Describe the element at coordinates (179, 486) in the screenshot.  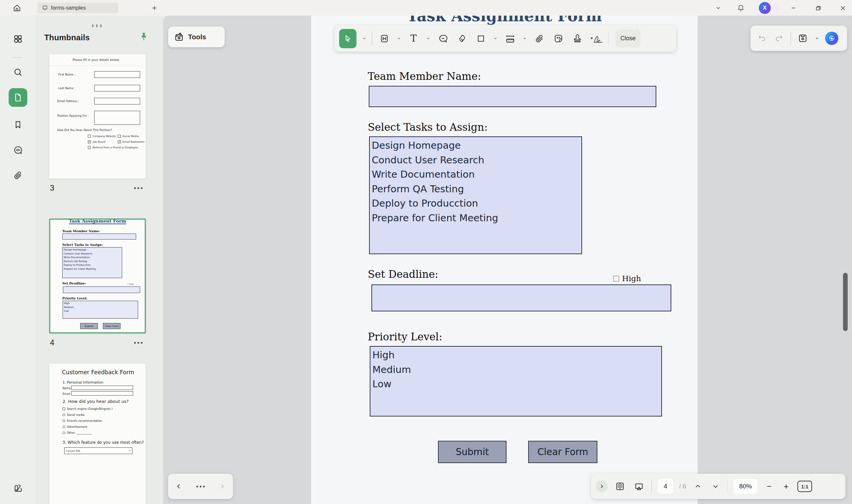
I see `pager-prev-button` at that location.